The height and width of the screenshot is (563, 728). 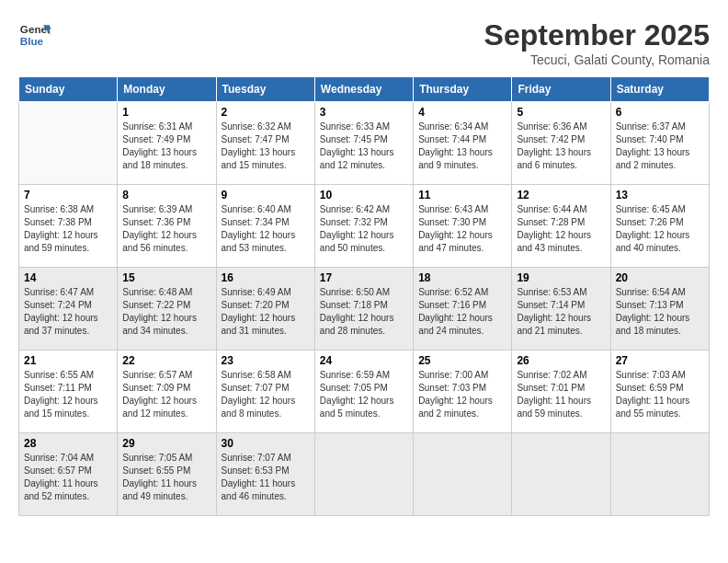 What do you see at coordinates (660, 146) in the screenshot?
I see `day-info: Sunrise: 6:37 AMSunset: 7:40 PMDaylight:…` at bounding box center [660, 146].